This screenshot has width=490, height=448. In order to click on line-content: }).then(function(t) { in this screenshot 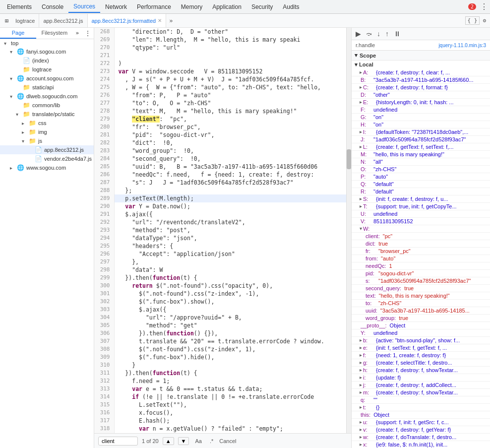, I will do `click(230, 373)`.